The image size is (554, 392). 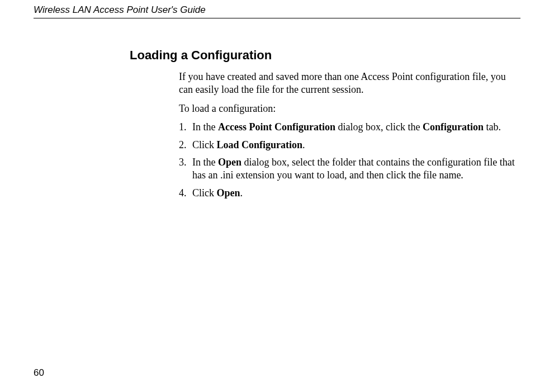 What do you see at coordinates (184, 145) in the screenshot?
I see `step-number: 2.` at bounding box center [184, 145].